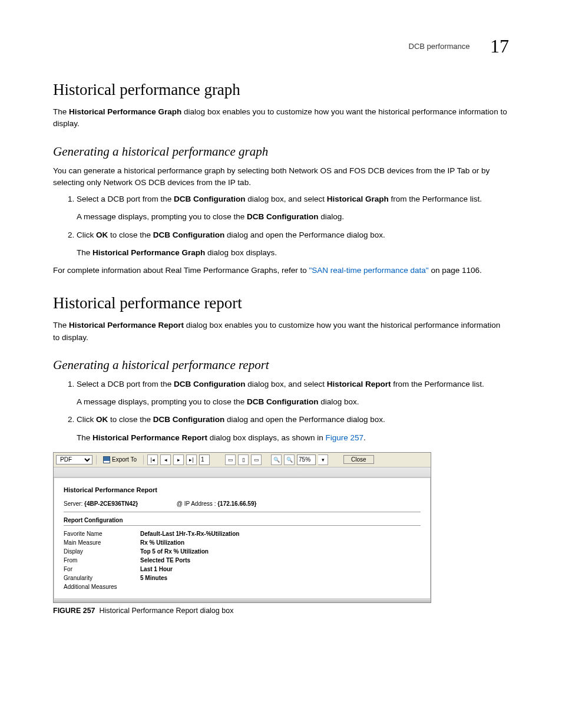 The image size is (562, 728). I want to click on report-row-key: Display, so click(102, 552).